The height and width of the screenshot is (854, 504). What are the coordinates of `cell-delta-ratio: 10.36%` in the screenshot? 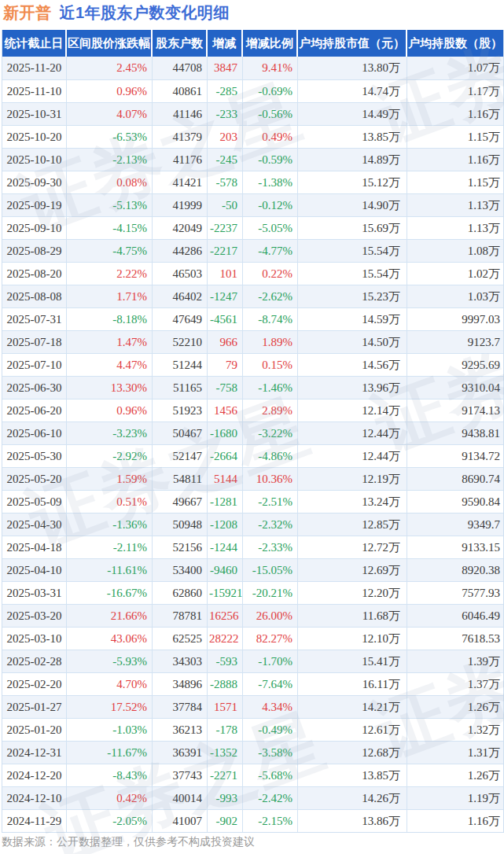 It's located at (270, 478).